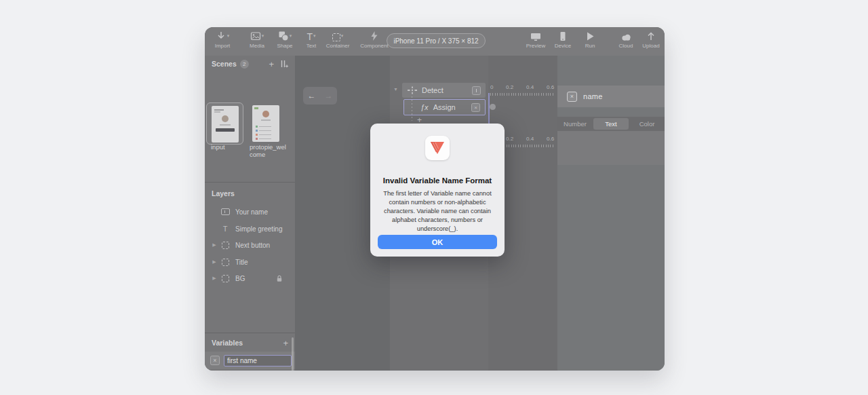  What do you see at coordinates (266, 124) in the screenshot?
I see `scene-thumbnail-protopie-welcome` at bounding box center [266, 124].